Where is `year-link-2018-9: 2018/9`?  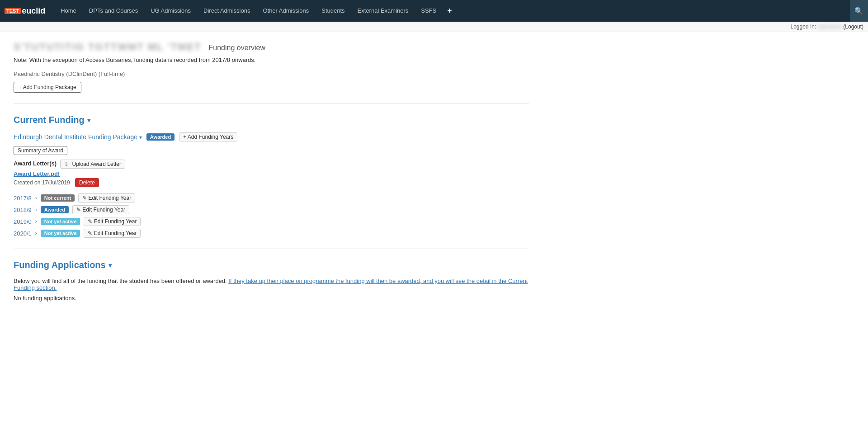
year-link-2018-9: 2018/9 is located at coordinates (23, 210).